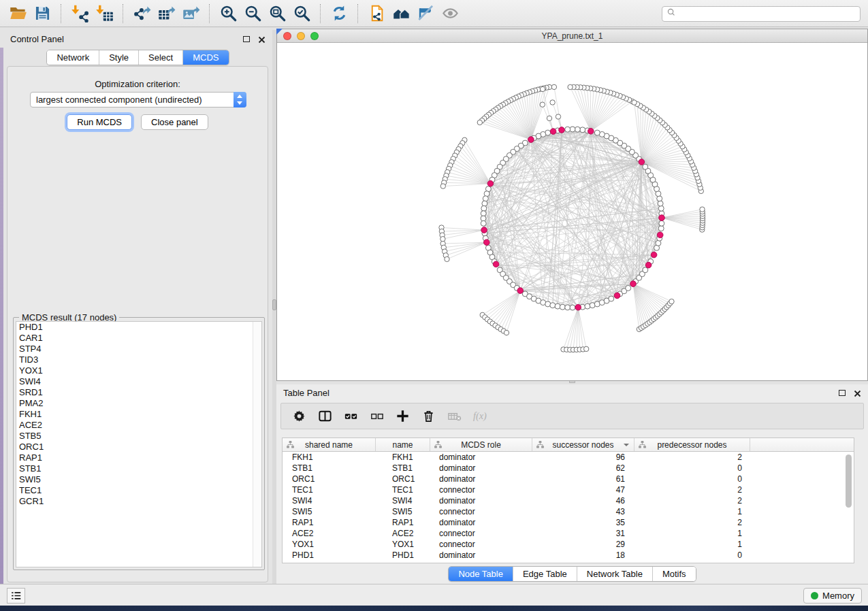 Image resolution: width=868 pixels, height=611 pixels. Describe the element at coordinates (104, 14) in the screenshot. I see `import-table-icon` at that location.